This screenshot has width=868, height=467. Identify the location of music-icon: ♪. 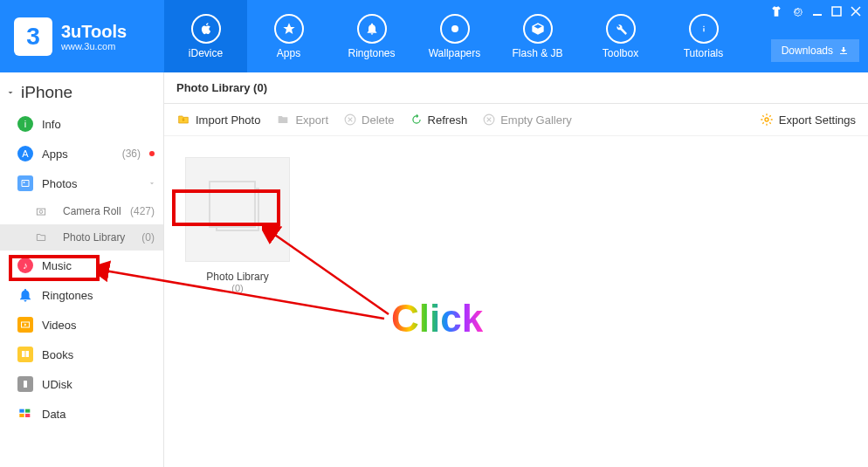
(25, 265).